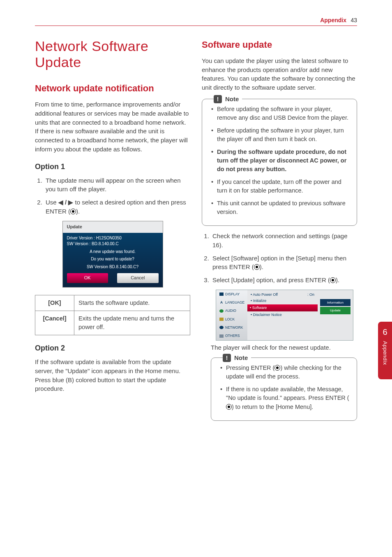 Image resolution: width=392 pixels, height=557 pixels. Describe the element at coordinates (335, 303) in the screenshot. I see `info-button: Information` at that location.